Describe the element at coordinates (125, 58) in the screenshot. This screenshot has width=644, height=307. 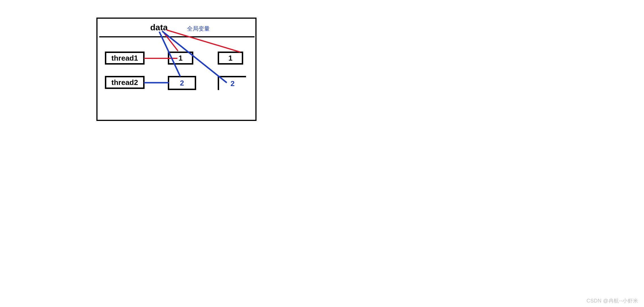
I see `thread1-label-box: thread1` at that location.